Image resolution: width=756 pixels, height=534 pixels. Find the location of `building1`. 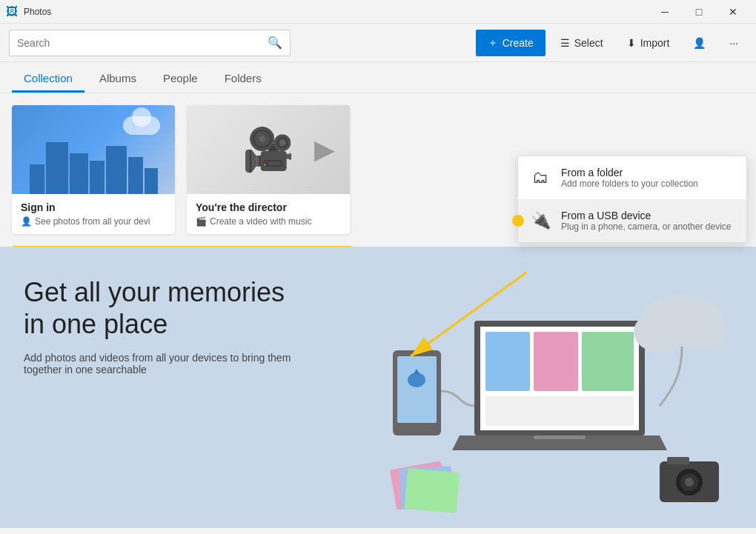

building1 is located at coordinates (37, 179).